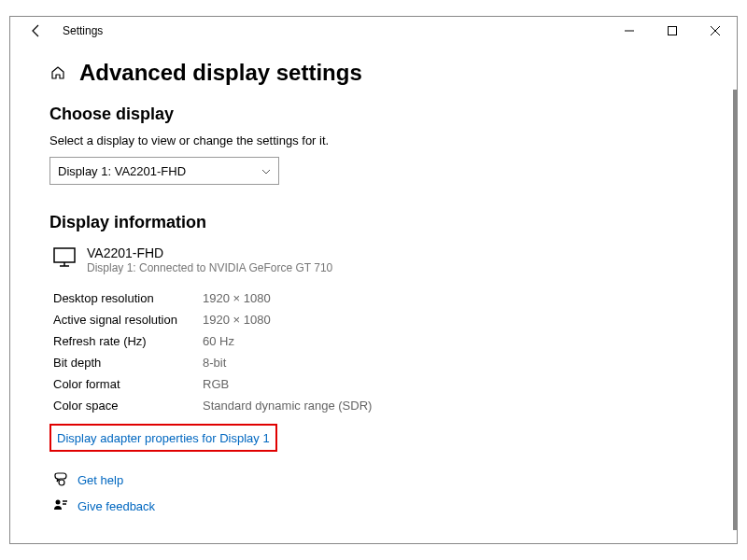  I want to click on give-feedback-link: Give feedback, so click(116, 506).